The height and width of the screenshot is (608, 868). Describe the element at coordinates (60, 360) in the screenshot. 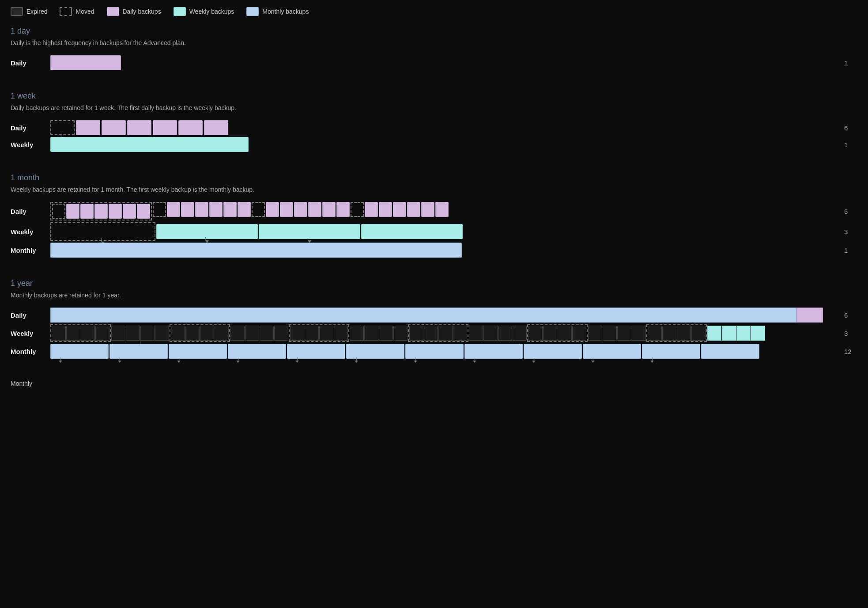

I see `arrow-m1` at that location.